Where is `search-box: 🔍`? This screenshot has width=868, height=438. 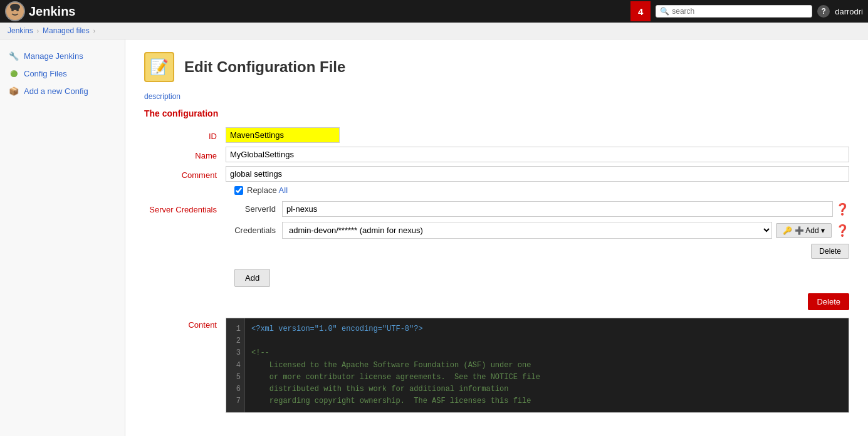 search-box: 🔍 is located at coordinates (734, 11).